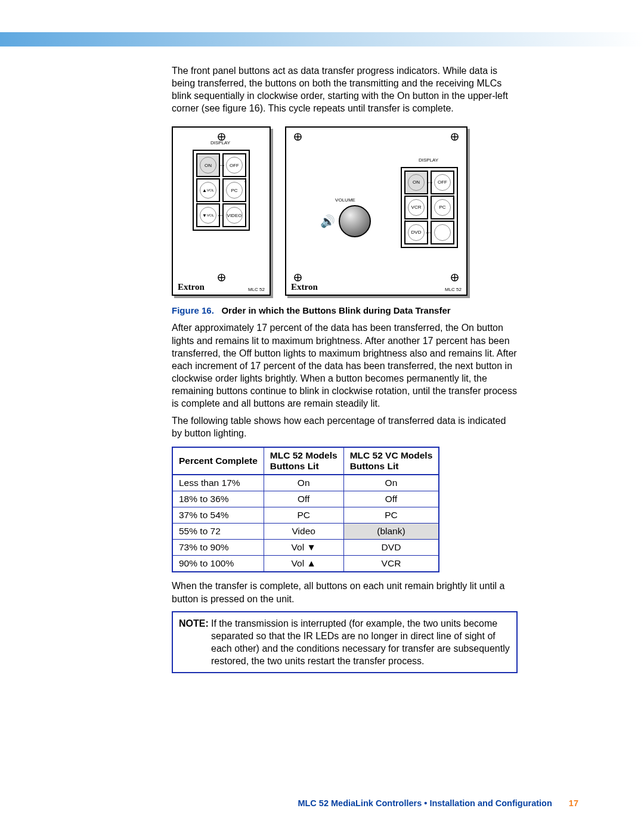 The height and width of the screenshot is (833, 644). I want to click on cell-percent: 73% to 90%, so click(218, 547).